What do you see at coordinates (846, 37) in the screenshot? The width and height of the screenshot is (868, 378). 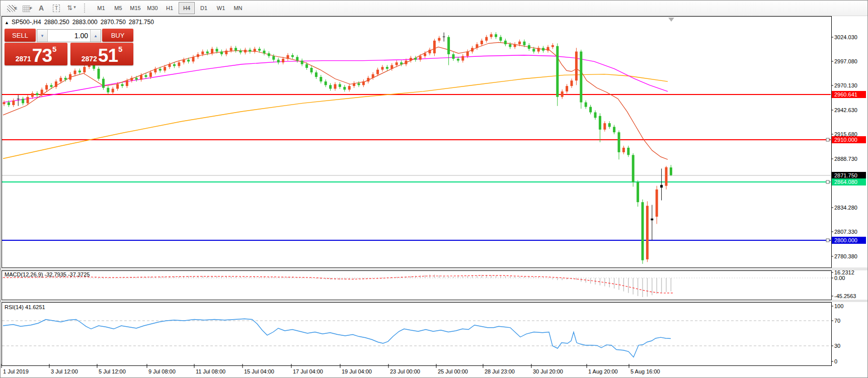 I see `price-tick-label: 3024.030` at bounding box center [846, 37].